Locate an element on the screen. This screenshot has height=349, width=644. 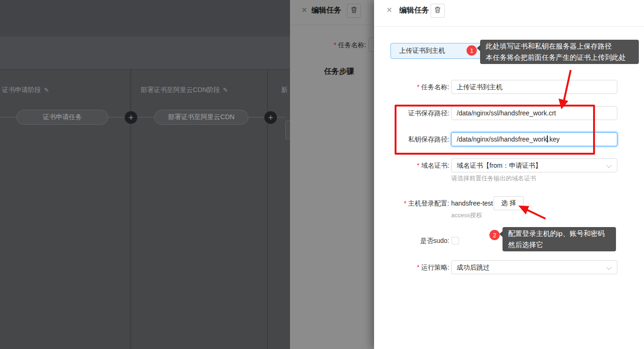
stage-title-new: 新 is located at coordinates (284, 90).